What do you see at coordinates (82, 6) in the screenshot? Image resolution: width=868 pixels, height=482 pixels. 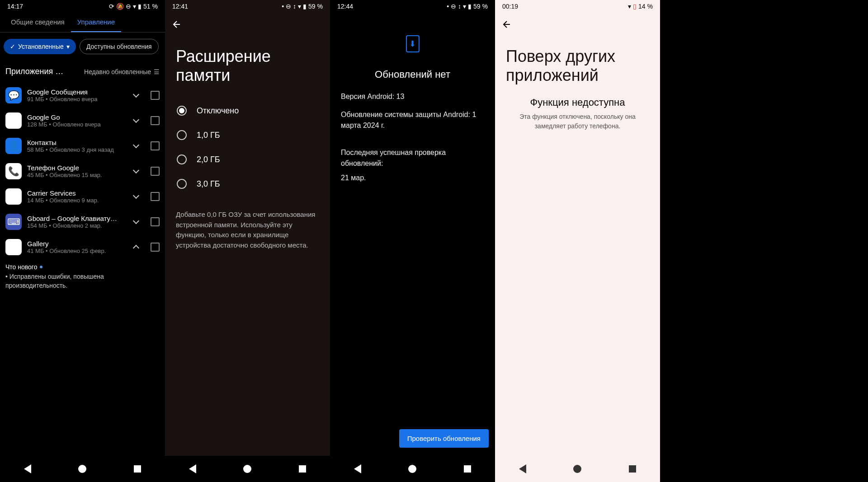 I see `status-bar: 14:17 ⟳ 🔕 ⊖ ▾ ▮ 51 %` at bounding box center [82, 6].